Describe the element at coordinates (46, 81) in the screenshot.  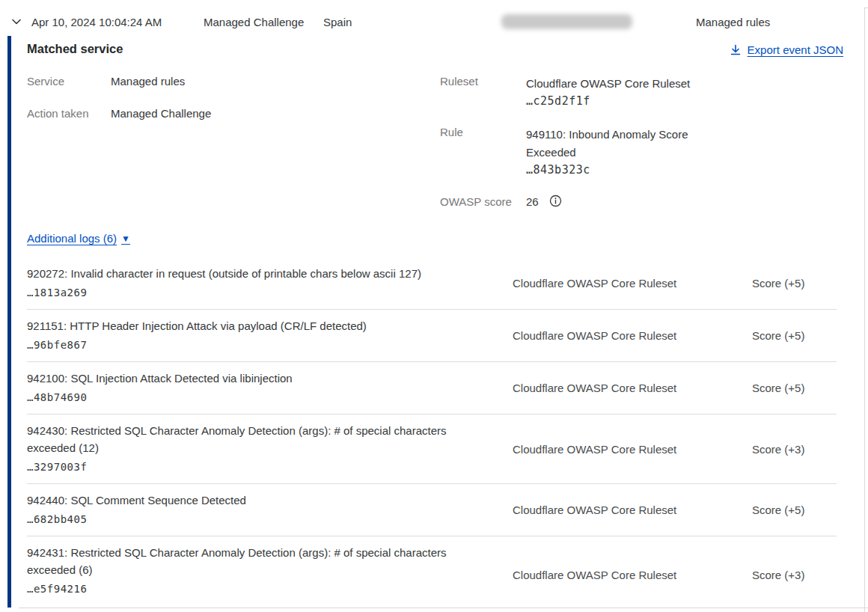
I see `service-label: Service` at that location.